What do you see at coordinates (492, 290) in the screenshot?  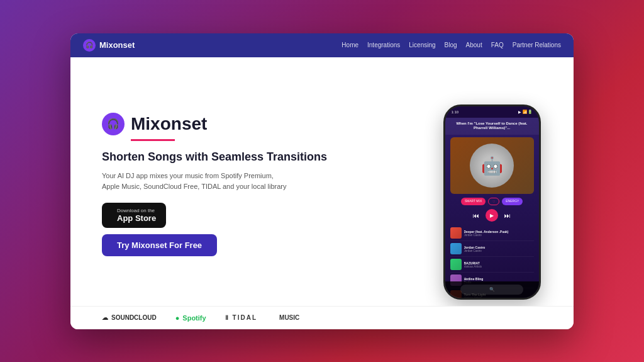 I see `phone-bottom-bar: 🔍` at bounding box center [492, 290].